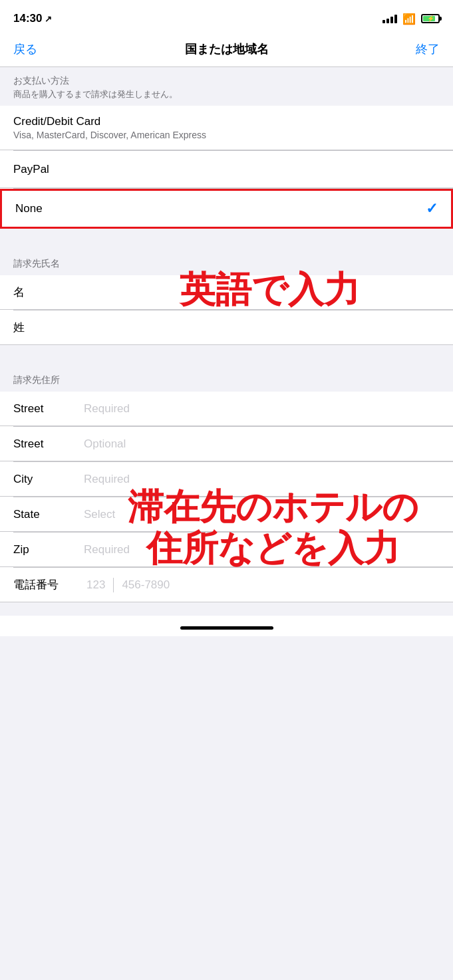 The width and height of the screenshot is (453, 980). What do you see at coordinates (226, 94) in the screenshot?
I see `payment-subheader-label: 商品を購入するまで請求は発生しません。` at bounding box center [226, 94].